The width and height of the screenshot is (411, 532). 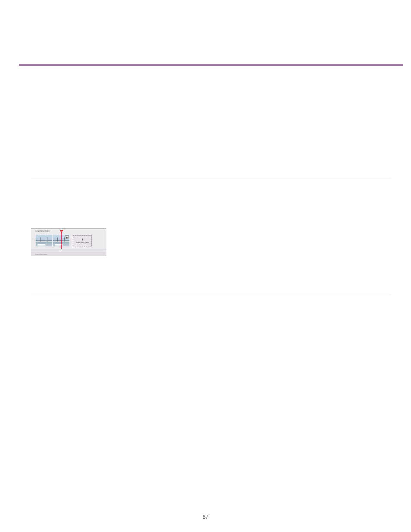 I want to click on audio-track-row, so click(x=69, y=251).